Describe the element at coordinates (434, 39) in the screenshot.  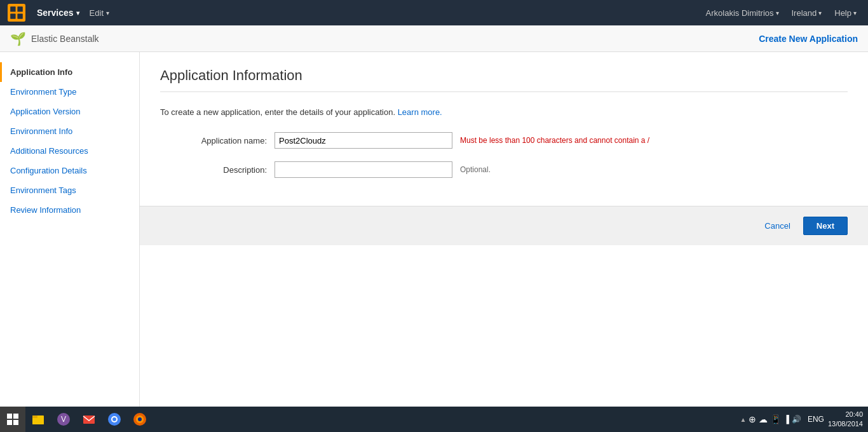
I see `breadcrumb-bar: 🌱 Elastic Beanstalk Create New Applicati…` at that location.